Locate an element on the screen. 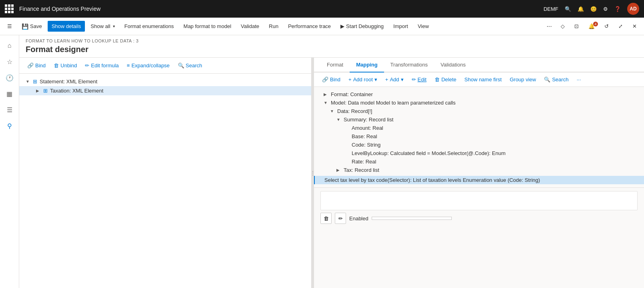  link-icon-right: 🔗 is located at coordinates (325, 79).